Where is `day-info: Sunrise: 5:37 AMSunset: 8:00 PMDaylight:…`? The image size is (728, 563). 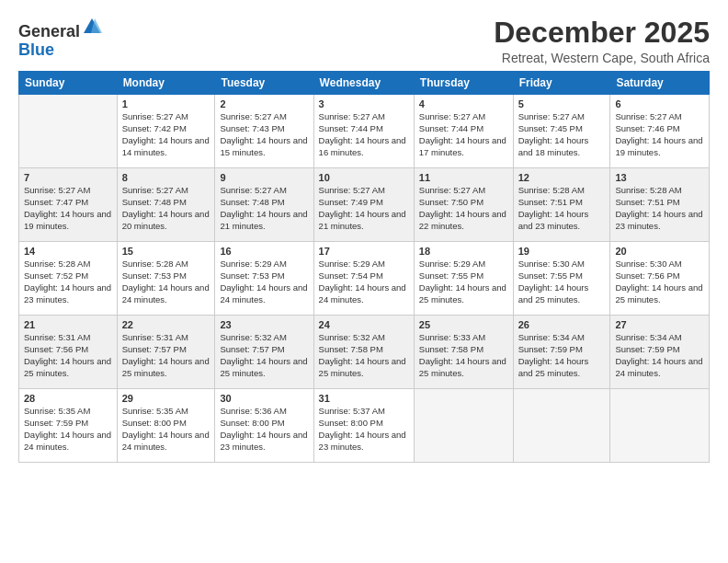
day-info: Sunrise: 5:37 AMSunset: 8:00 PMDaylight:… is located at coordinates (364, 429).